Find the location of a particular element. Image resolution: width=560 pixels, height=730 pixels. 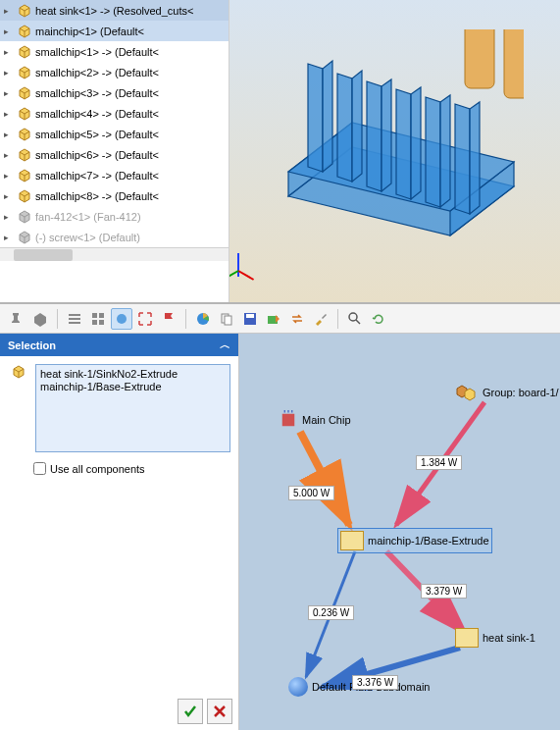

brush-icon is located at coordinates (321, 319).